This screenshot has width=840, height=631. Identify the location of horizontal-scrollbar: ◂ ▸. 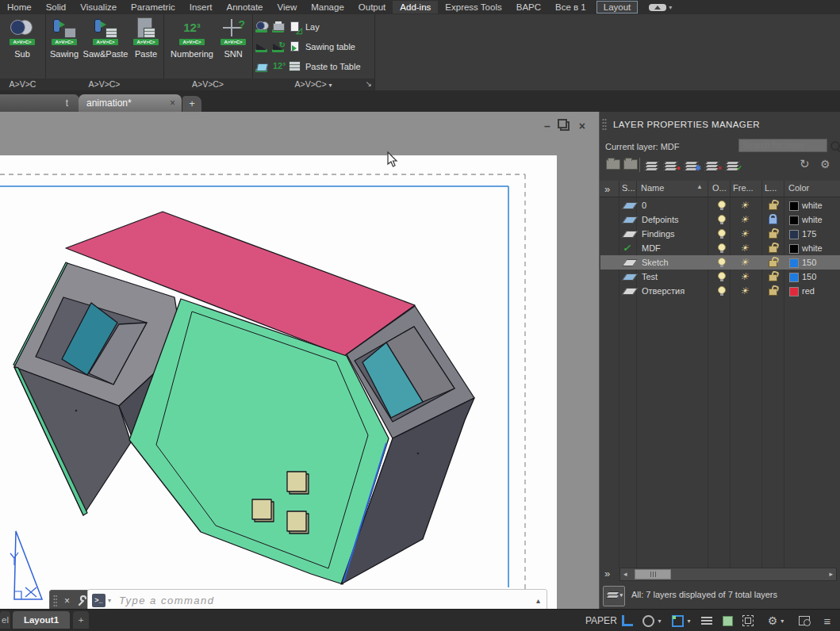
(728, 574).